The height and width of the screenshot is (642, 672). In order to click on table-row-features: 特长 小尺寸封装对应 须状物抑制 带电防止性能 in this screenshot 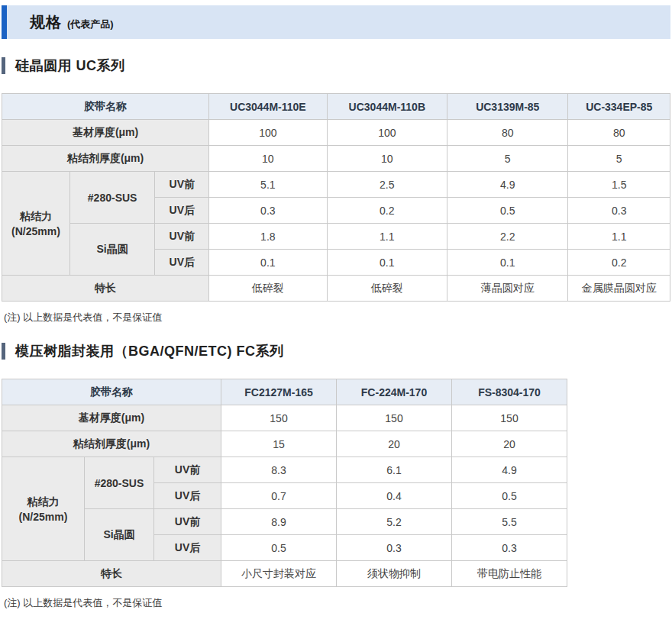, I will do `click(285, 574)`.